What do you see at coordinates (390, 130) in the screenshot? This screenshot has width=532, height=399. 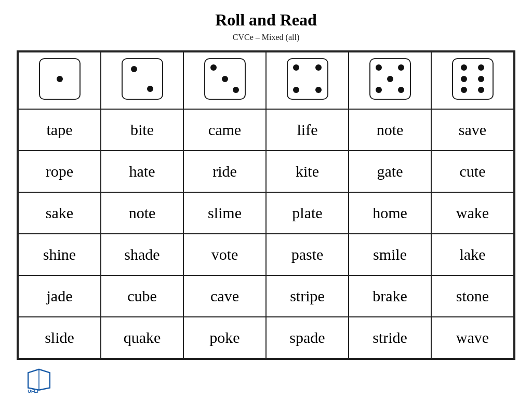 I see `word-cell-r1-c5: note` at bounding box center [390, 130].